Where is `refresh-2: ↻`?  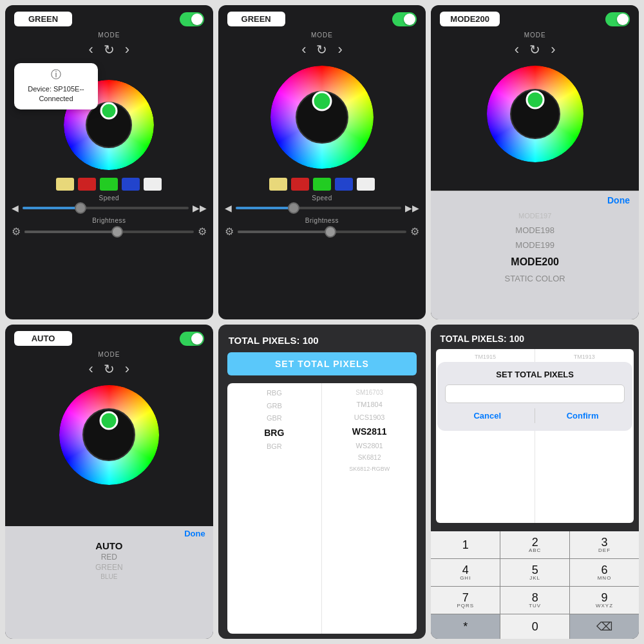
refresh-2: ↻ is located at coordinates (322, 50).